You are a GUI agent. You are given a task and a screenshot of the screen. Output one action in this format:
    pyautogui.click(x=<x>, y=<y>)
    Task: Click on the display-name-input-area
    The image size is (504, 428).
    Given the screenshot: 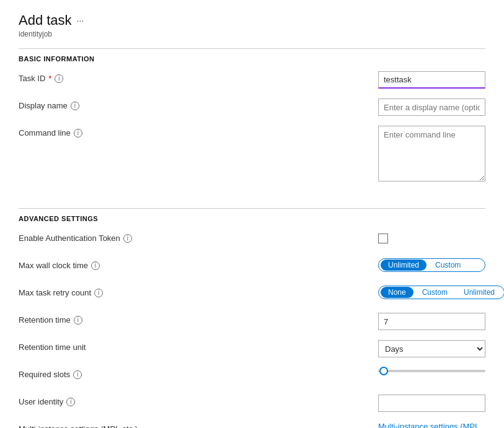 What is the action you would take?
    pyautogui.click(x=431, y=107)
    